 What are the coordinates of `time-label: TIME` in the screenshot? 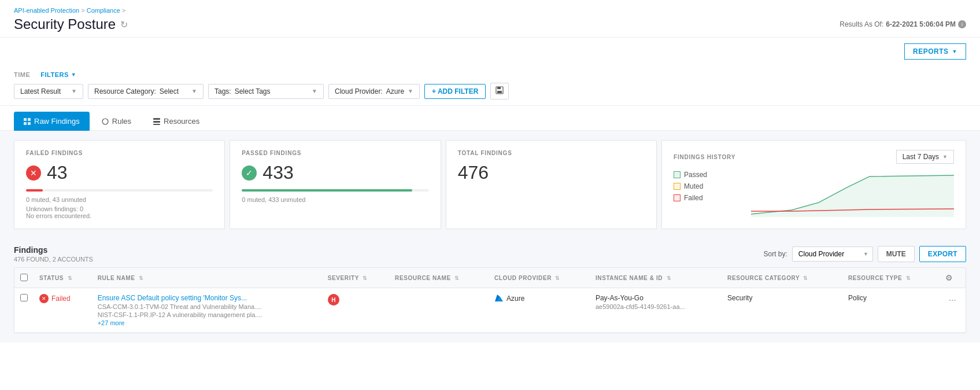 It's located at (22, 75).